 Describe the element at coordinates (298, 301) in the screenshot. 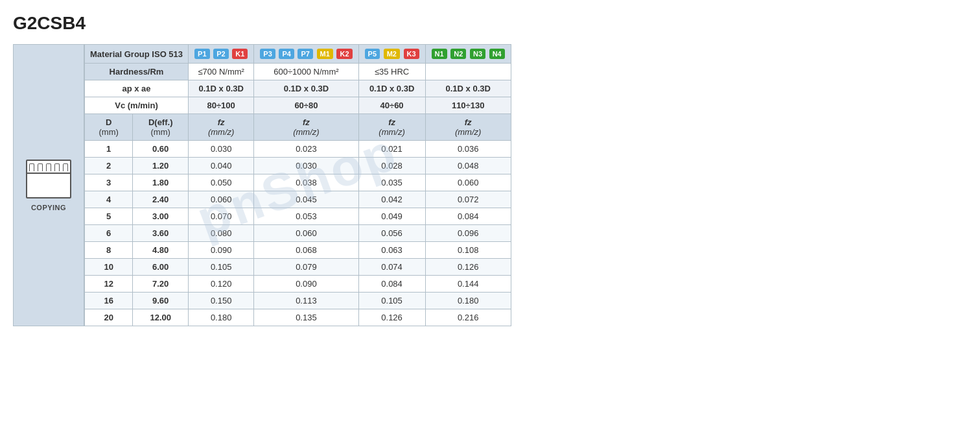

I see `table-row: 16 9.60 0.150 0.113 0.105 0.180` at that location.